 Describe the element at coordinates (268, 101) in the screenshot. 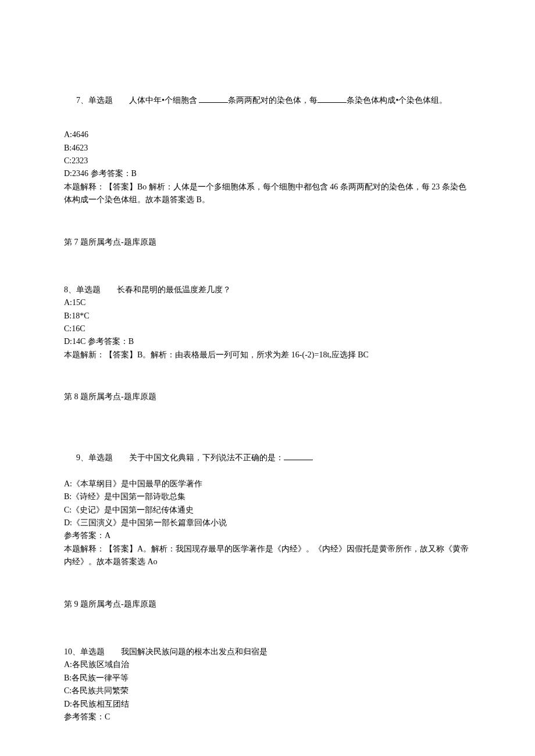

I see `question-7-stem: 7、单选题 人体中年•个细胞含 条两两配对的染色体，每条染色体构成•个染色体组。` at that location.